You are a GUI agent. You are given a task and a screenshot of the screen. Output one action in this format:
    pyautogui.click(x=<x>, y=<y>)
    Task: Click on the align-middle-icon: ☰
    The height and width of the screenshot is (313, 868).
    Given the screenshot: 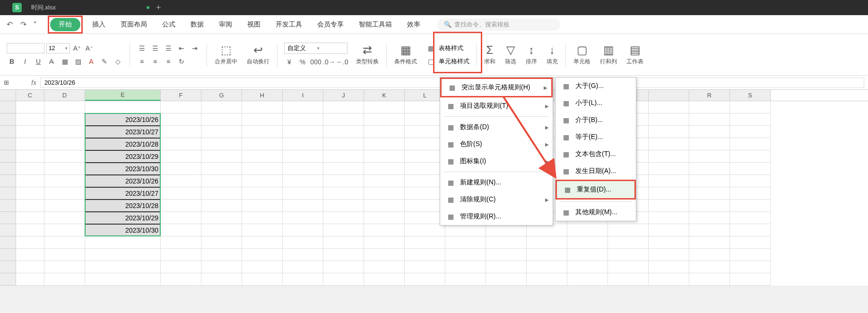 What is the action you would take?
    pyautogui.click(x=155, y=48)
    